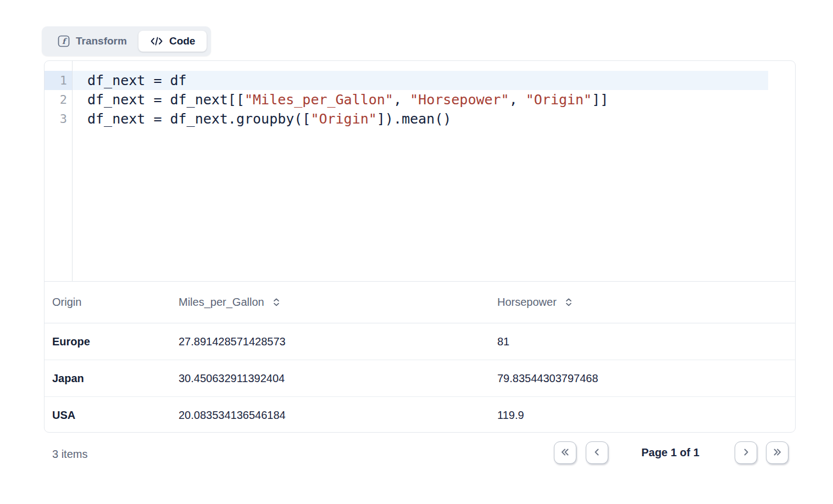 This screenshot has width=833, height=504. I want to click on cell-miles_per_gallon: 27.891428571428573, so click(338, 341).